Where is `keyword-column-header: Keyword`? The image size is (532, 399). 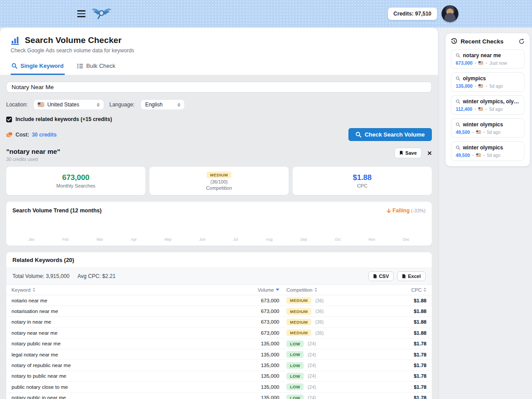
keyword-column-header: Keyword is located at coordinates (23, 290).